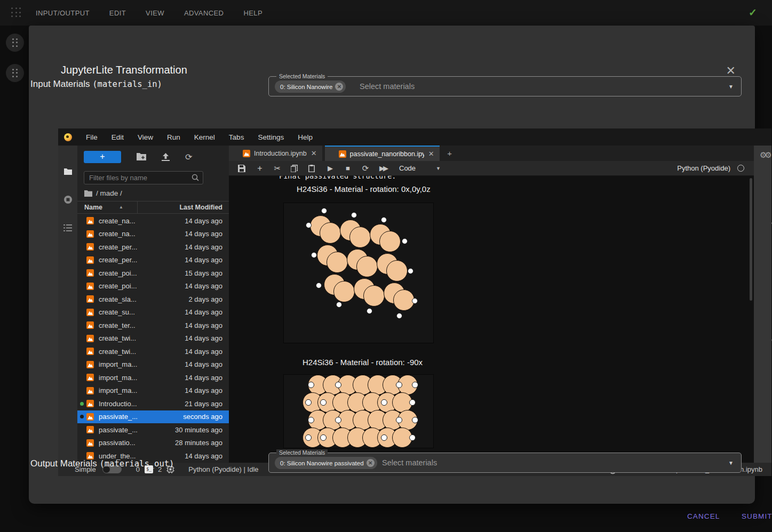  Describe the element at coordinates (408, 168) in the screenshot. I see `cell-type-select: Code` at that location.